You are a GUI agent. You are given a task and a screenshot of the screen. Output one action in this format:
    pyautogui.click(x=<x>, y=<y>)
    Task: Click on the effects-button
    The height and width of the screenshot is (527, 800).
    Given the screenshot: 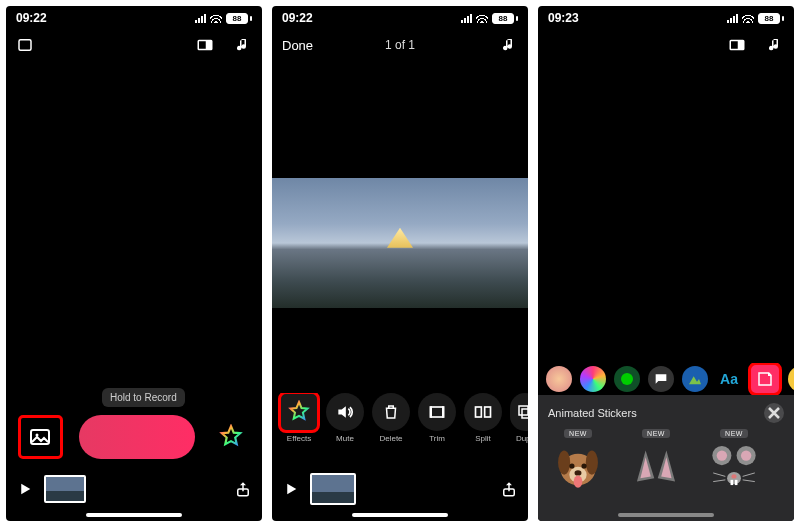 What is the action you would take?
    pyautogui.click(x=230, y=437)
    